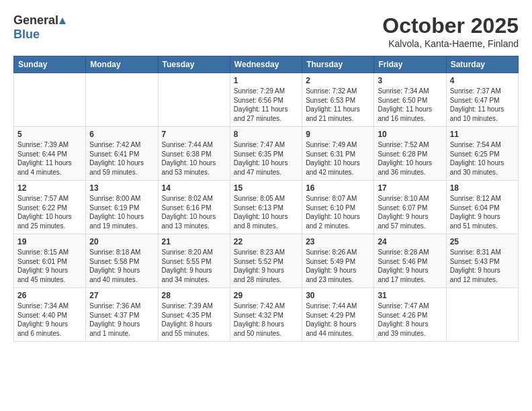 This screenshot has height=411, width=532. I want to click on day-number: 13, so click(122, 188).